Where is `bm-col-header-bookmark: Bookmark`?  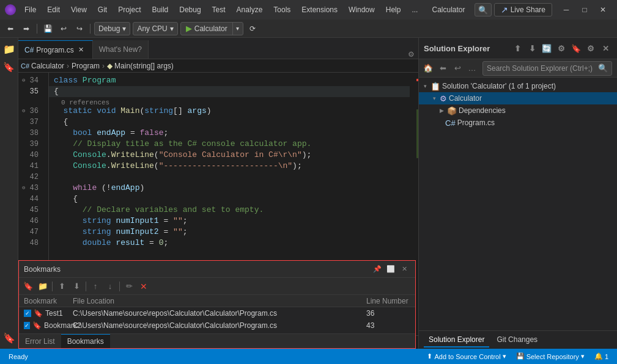 bm-col-header-bookmark: Bookmark is located at coordinates (46, 301).